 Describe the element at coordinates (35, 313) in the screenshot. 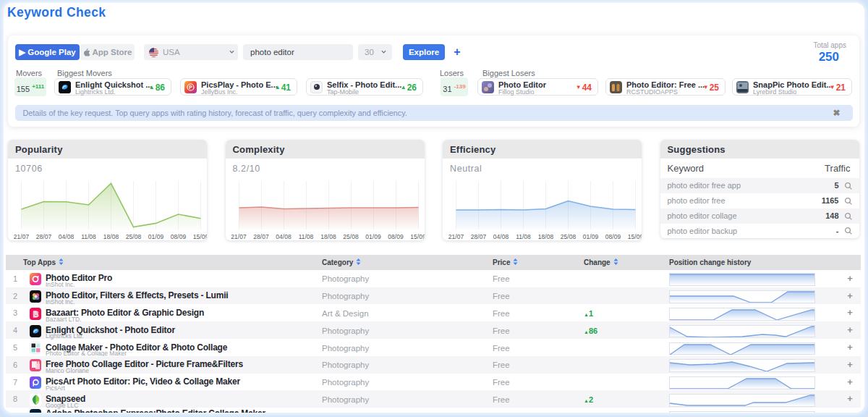

I see `svg-text: B` at that location.